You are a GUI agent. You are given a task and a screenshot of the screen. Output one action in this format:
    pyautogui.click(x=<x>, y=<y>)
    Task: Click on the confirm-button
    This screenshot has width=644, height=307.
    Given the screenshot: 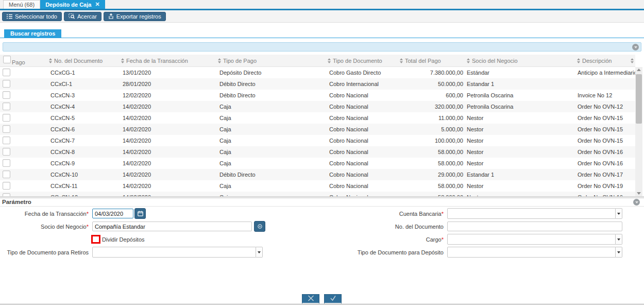 What is the action you would take?
    pyautogui.click(x=333, y=299)
    